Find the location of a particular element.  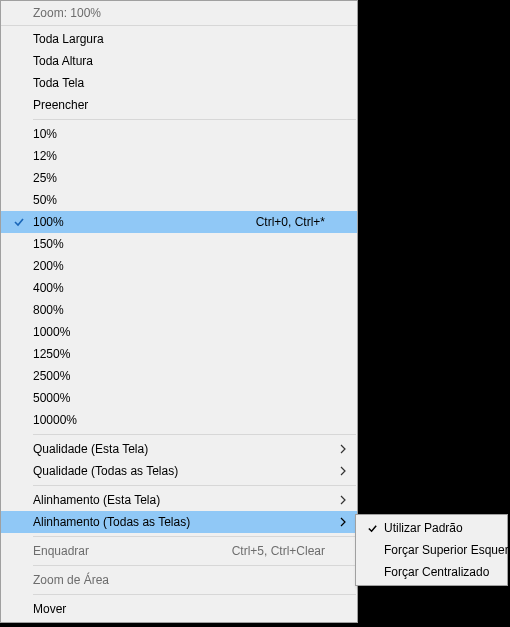

menu-item-label: Enquadrar is located at coordinates (132, 551).